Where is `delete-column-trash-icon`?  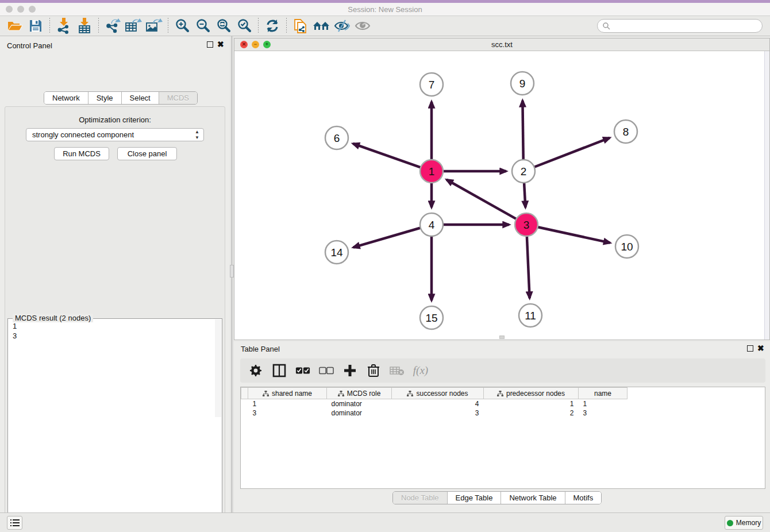
delete-column-trash-icon is located at coordinates (374, 371).